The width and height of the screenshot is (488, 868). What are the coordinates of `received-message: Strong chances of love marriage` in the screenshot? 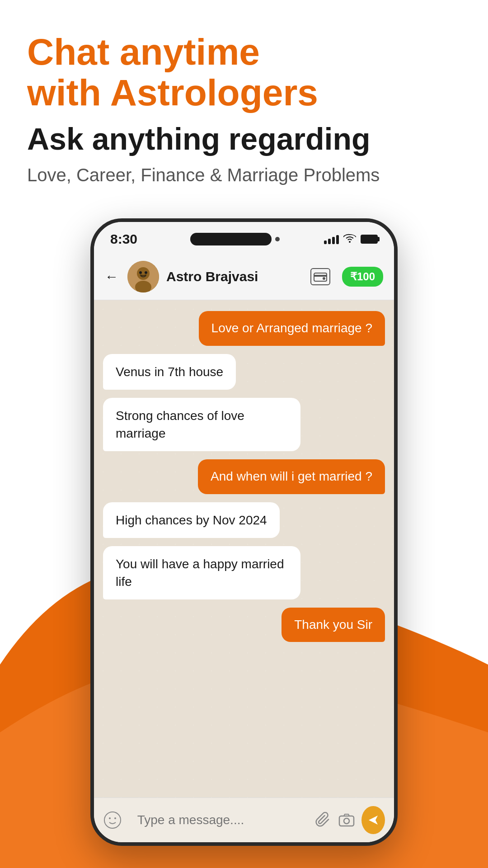 It's located at (202, 425).